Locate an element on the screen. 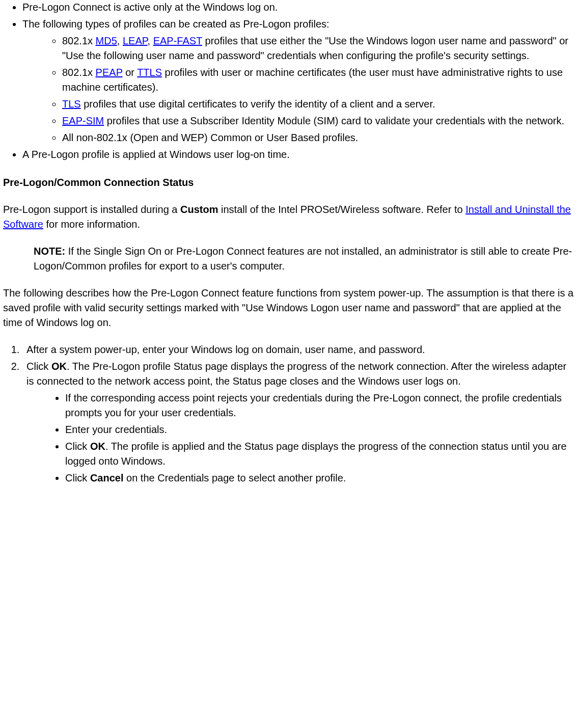 The height and width of the screenshot is (728, 577). link-eap-sim: EAP-SIM is located at coordinates (83, 121).